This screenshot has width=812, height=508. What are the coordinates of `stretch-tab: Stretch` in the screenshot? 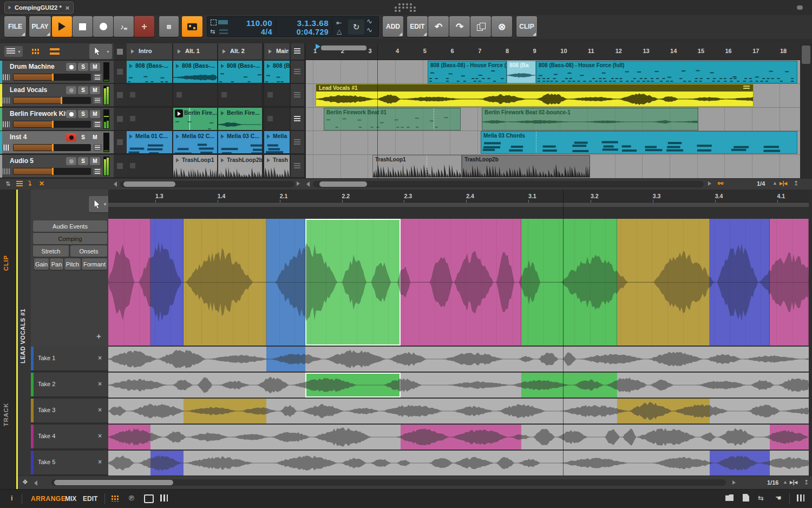 It's located at (51, 251).